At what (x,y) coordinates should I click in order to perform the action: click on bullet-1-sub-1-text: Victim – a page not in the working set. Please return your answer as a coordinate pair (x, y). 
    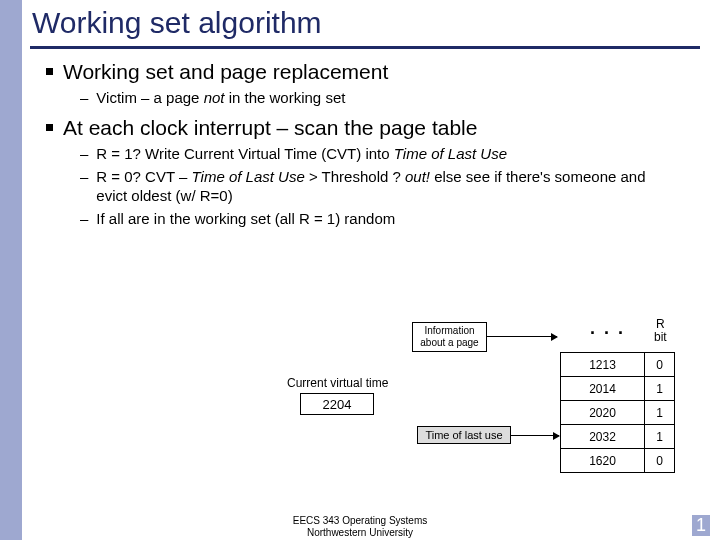
    Looking at the image, I should click on (220, 98).